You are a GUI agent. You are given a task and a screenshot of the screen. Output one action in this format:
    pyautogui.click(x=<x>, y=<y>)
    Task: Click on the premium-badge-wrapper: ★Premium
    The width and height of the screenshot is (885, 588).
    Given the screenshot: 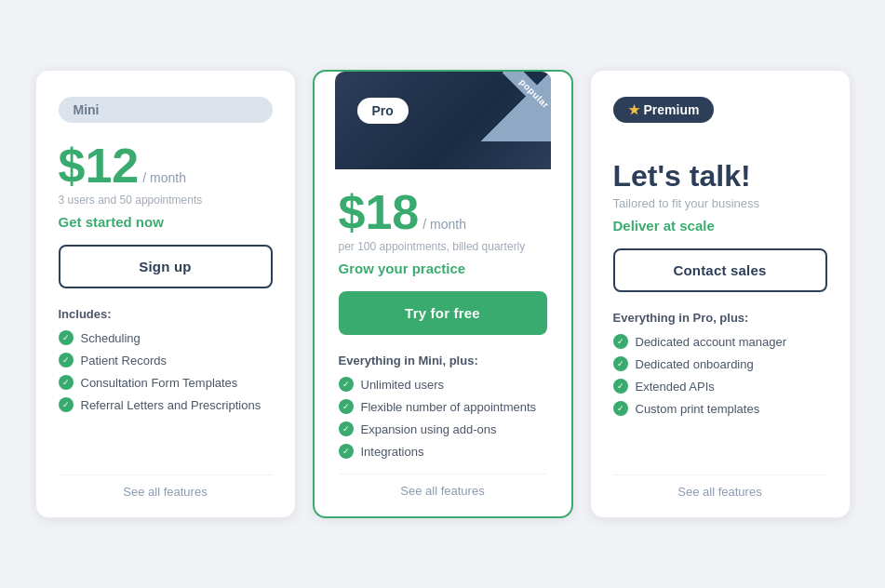 What is the action you would take?
    pyautogui.click(x=720, y=119)
    